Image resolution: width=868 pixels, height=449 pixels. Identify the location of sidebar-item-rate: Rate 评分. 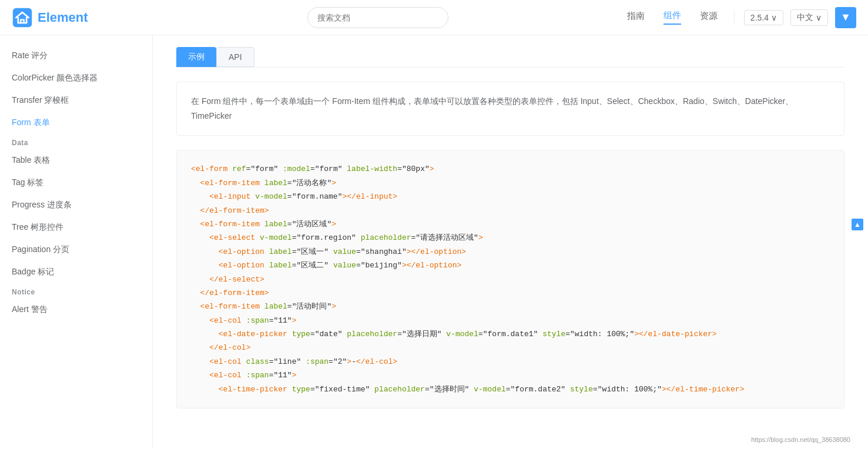
(76, 56).